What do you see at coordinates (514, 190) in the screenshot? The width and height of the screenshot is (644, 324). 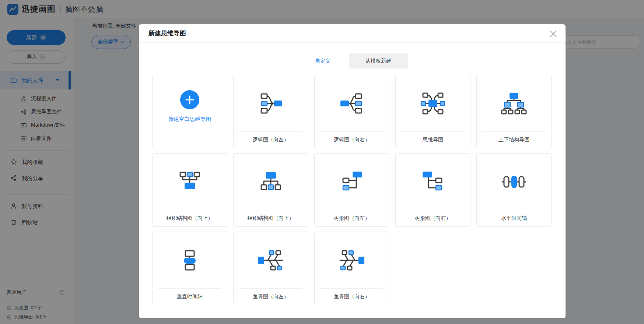 I see `card-horizontal-timeline: 水平时间轴` at bounding box center [514, 190].